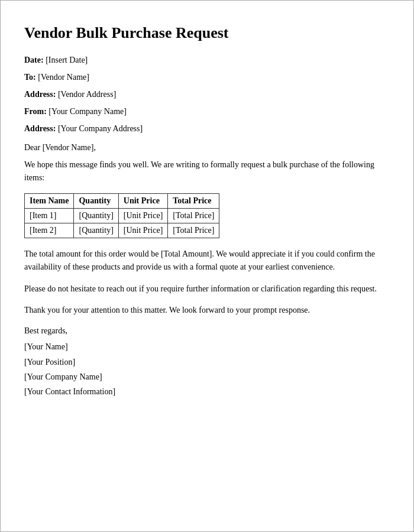 The image size is (414, 532). I want to click on col-header-total-price: Total Price, so click(194, 201).